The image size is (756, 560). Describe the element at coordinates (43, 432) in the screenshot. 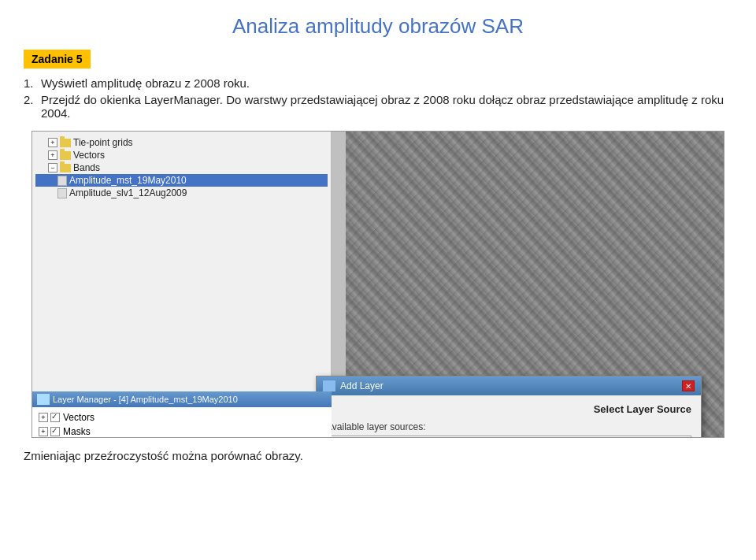

I see `expand-lm-masks: +` at that location.